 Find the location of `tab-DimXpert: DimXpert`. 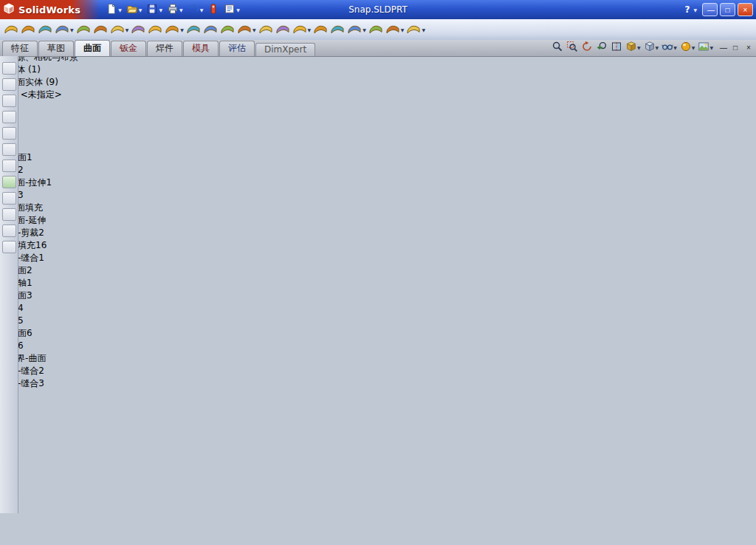

tab-DimXpert: DimXpert is located at coordinates (285, 49).